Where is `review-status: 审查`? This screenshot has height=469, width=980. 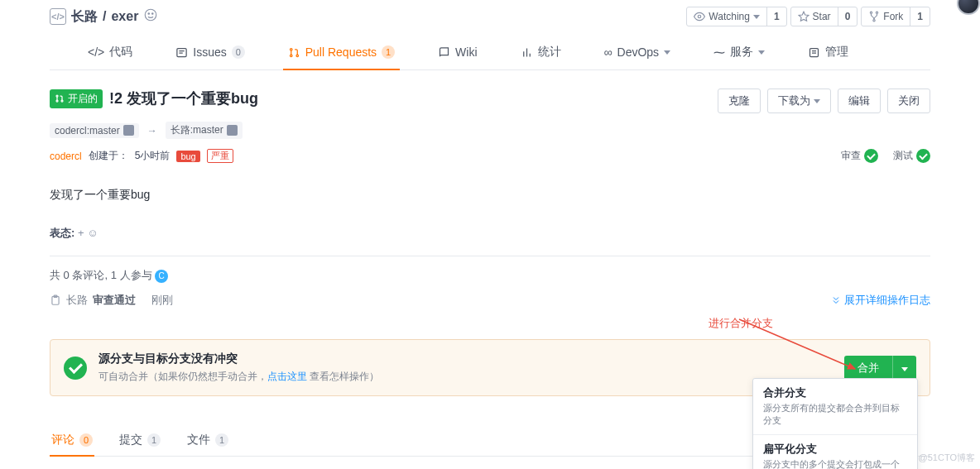 review-status: 审查 is located at coordinates (859, 156).